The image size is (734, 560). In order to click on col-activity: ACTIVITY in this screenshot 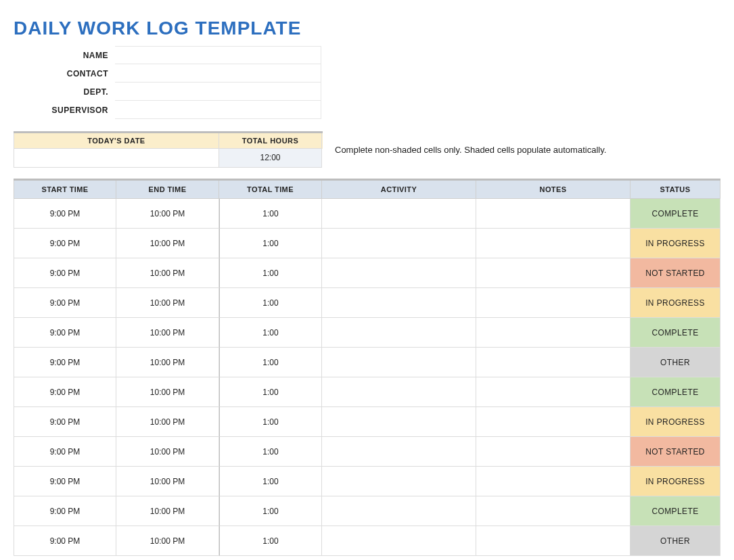, I will do `click(399, 189)`.